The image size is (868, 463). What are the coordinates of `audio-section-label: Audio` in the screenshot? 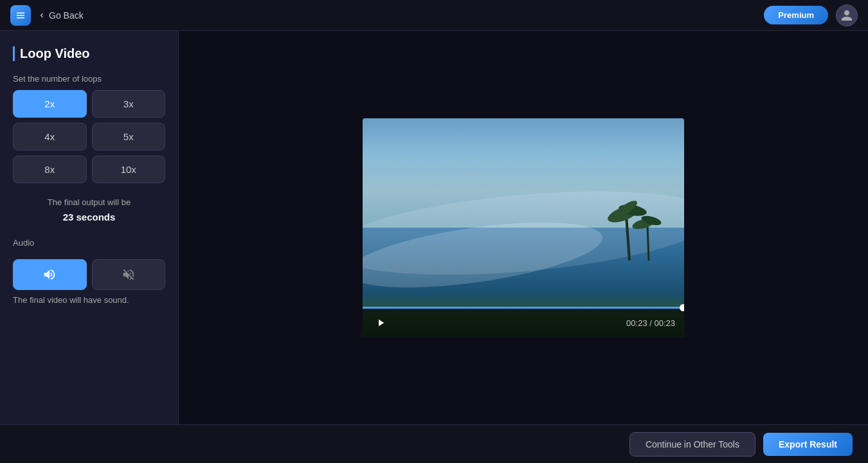 It's located at (89, 243).